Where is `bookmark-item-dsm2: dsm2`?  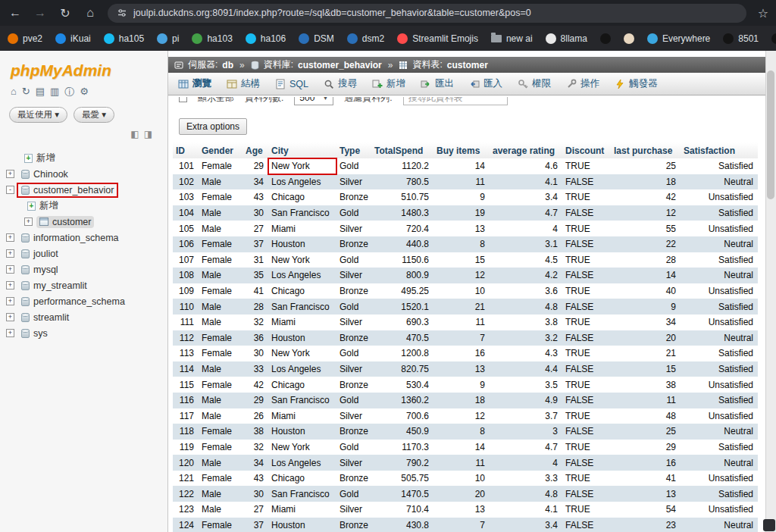
bookmark-item-dsm2: dsm2 is located at coordinates (365, 39).